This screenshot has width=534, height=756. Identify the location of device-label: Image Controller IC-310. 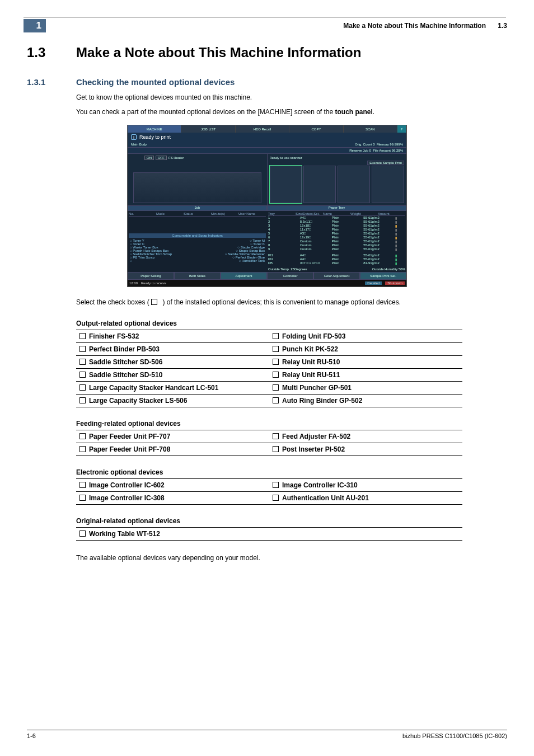
(320, 485).